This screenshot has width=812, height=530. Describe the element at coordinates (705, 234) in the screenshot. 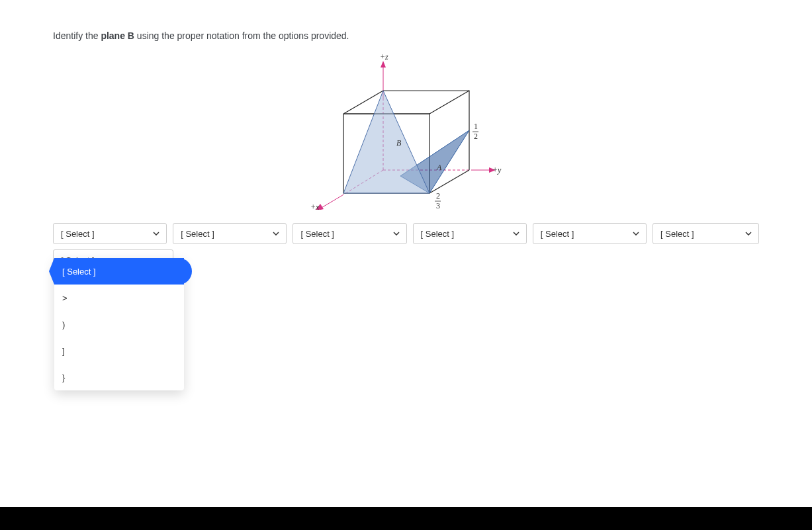

I see `select-6: [ Select ]` at that location.